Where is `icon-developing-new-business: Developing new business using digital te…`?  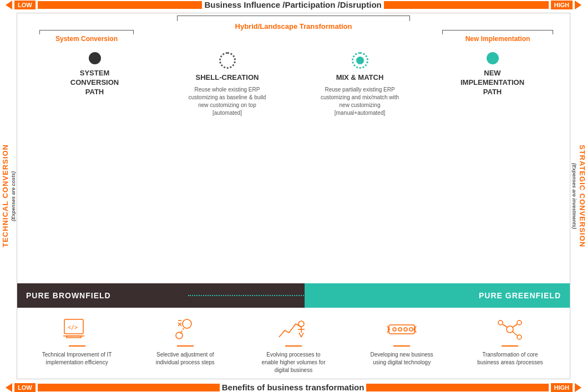
icon-developing-new-business: Developing new business using digital te… is located at coordinates (402, 345).